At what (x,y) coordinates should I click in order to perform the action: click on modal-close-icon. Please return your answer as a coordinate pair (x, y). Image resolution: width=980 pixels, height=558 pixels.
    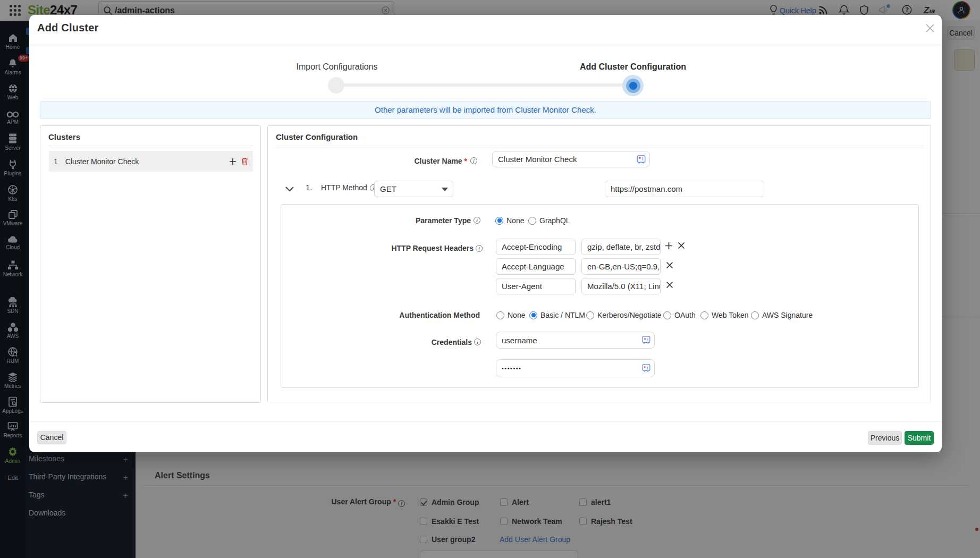
    Looking at the image, I should click on (931, 29).